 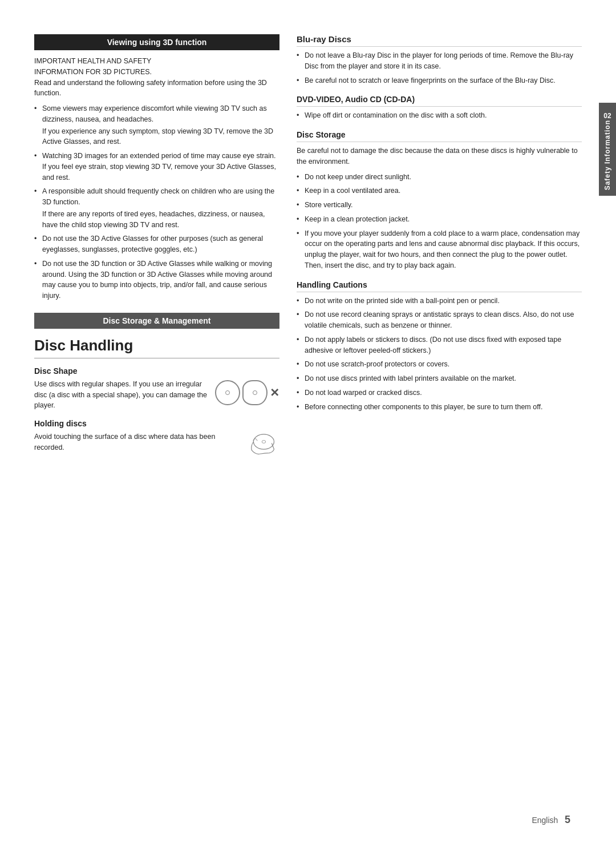 I want to click on side-tab: 02 Safety Information, so click(x=607, y=150).